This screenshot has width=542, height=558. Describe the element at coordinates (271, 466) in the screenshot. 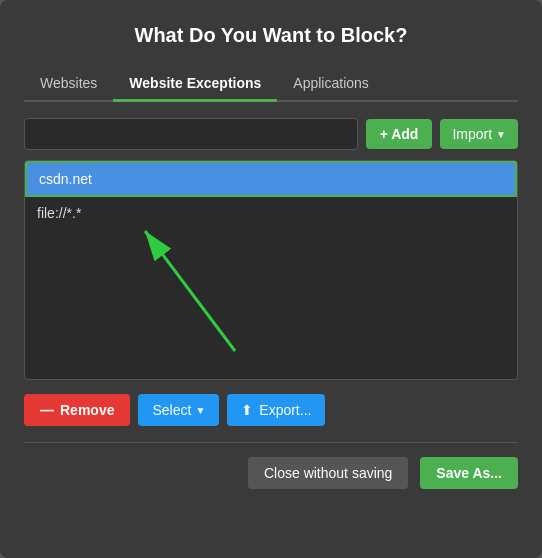

I see `footer: Close without saving Save As...` at that location.